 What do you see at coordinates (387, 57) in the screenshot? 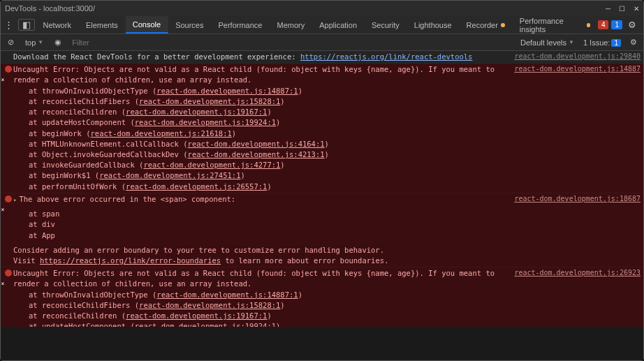
I see `log-link: https://reactjs.org/link/react-devtools` at bounding box center [387, 57].